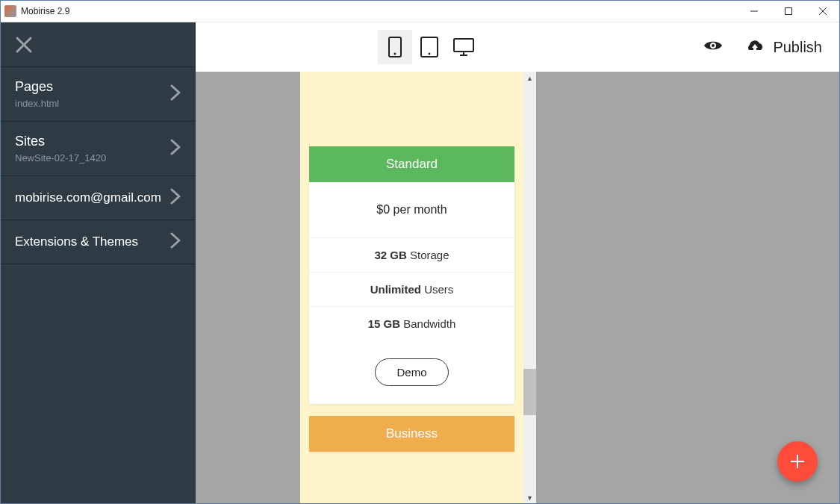 This screenshot has height=504, width=840. What do you see at coordinates (518, 47) in the screenshot?
I see `topbar: Publish` at bounding box center [518, 47].